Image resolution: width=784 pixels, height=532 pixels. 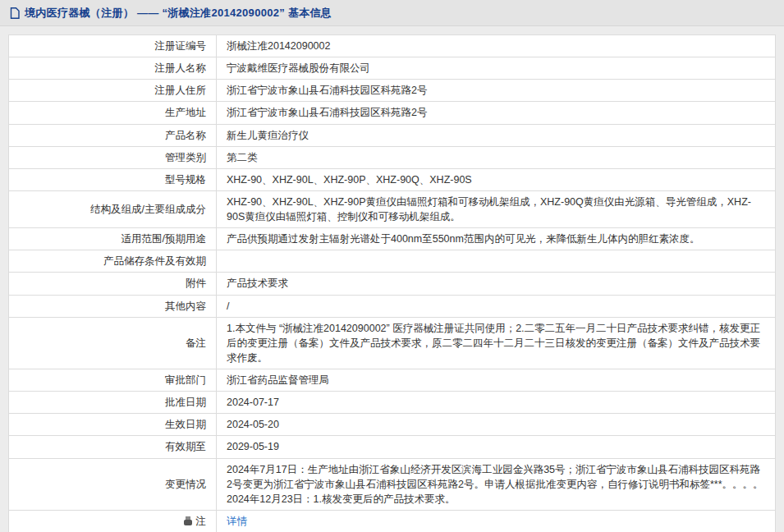 I want to click on row-label: 产品名称, so click(x=113, y=135).